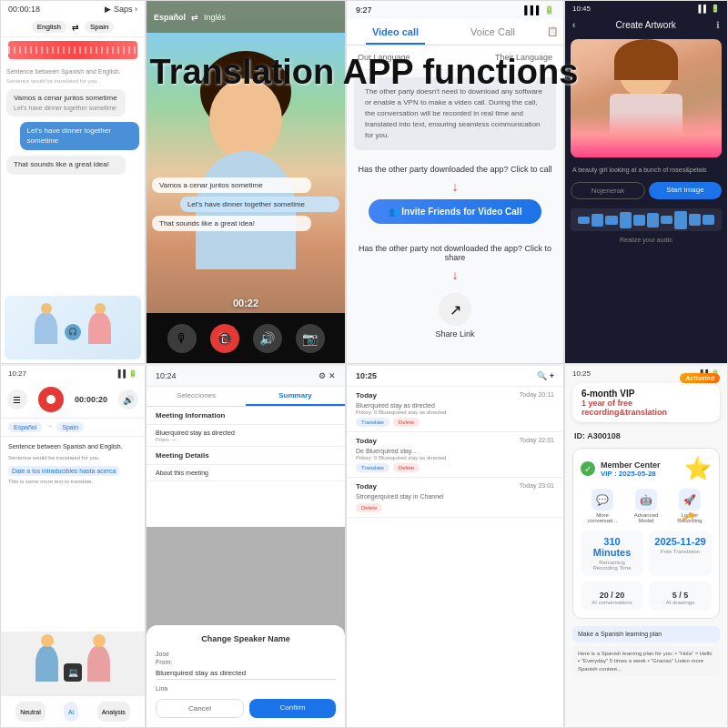 The height and width of the screenshot is (728, 728). I want to click on member-time: 10:25, so click(581, 373).